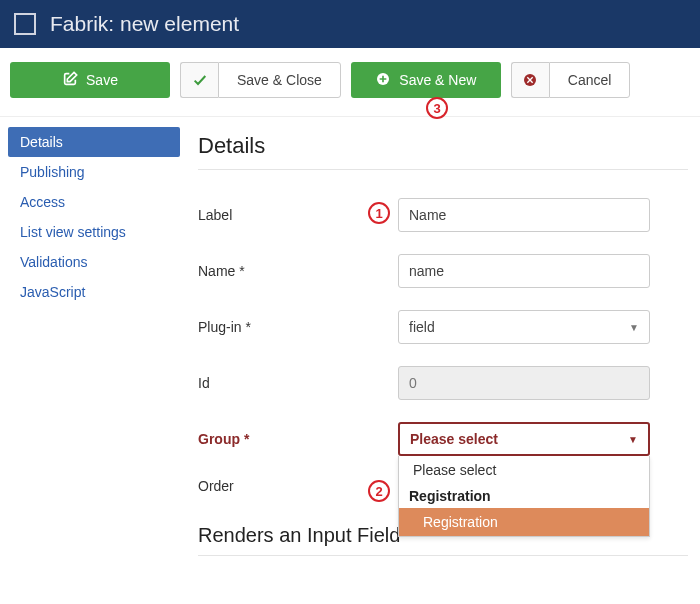  Describe the element at coordinates (94, 292) in the screenshot. I see `sidebar-item-javascript: JavaScript` at that location.